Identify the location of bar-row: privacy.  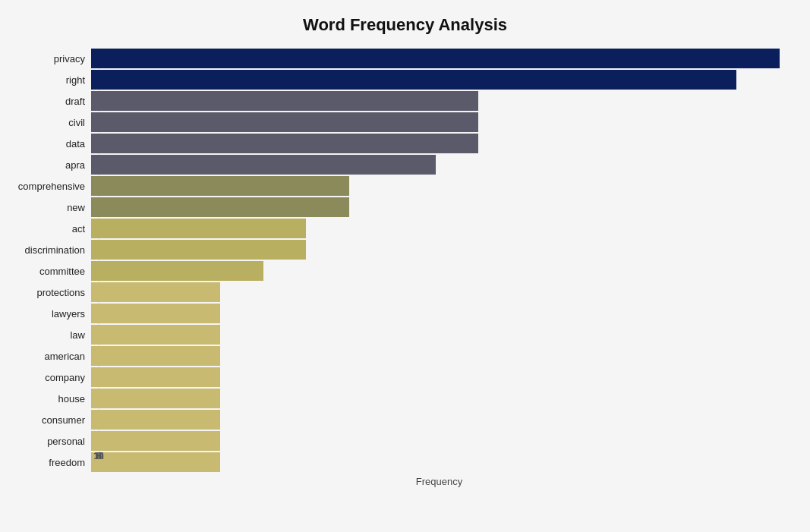
(439, 58).